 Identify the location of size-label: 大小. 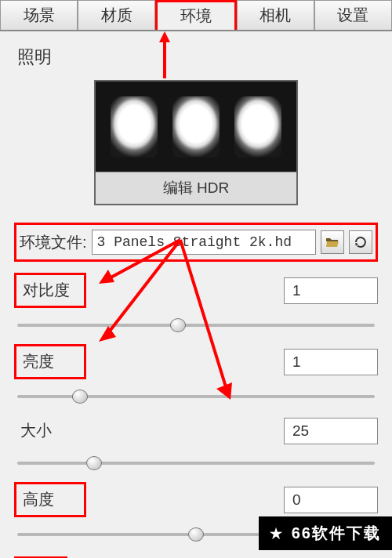
(50, 431).